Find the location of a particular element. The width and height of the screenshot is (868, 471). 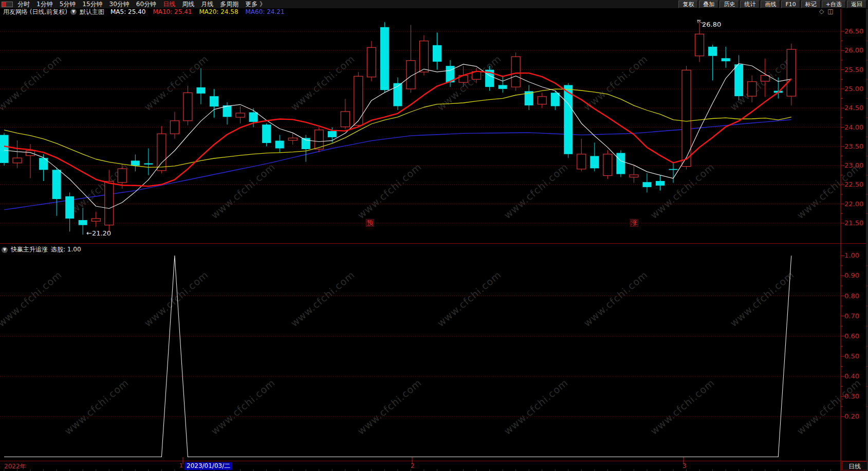

symbol-bar: 用友网络 (日线,前复权) ▼ 默认主图 MA5: 25.40MA10: 25.… is located at coordinates (434, 12).